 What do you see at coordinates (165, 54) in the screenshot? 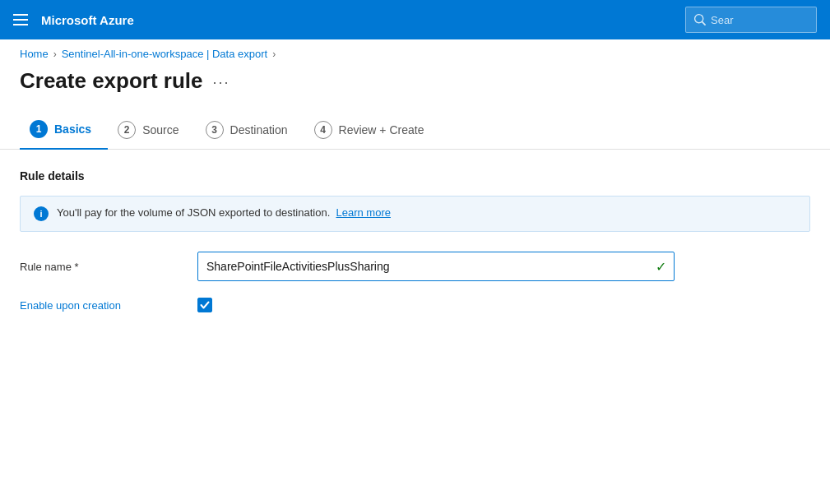
I see `breadcrumb-workspace: Sentinel-All-in-one-workspace | Data exp…` at bounding box center [165, 54].